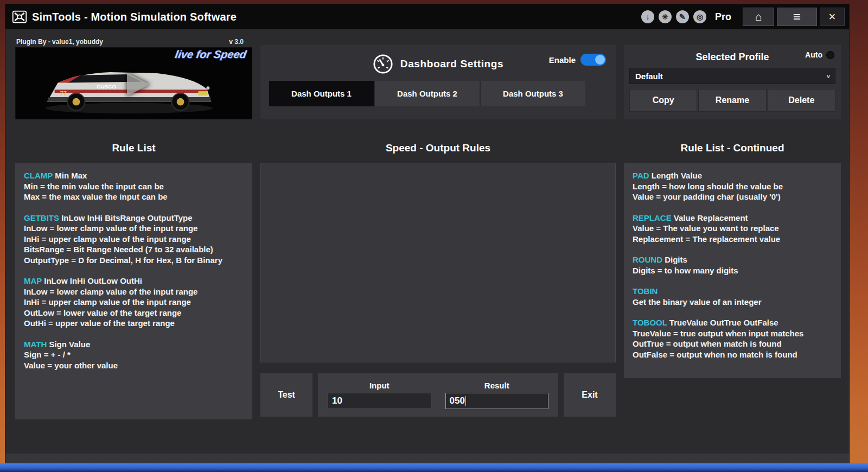 The height and width of the screenshot is (472, 868). I want to click on rule-keyword: TOBOOL, so click(650, 322).